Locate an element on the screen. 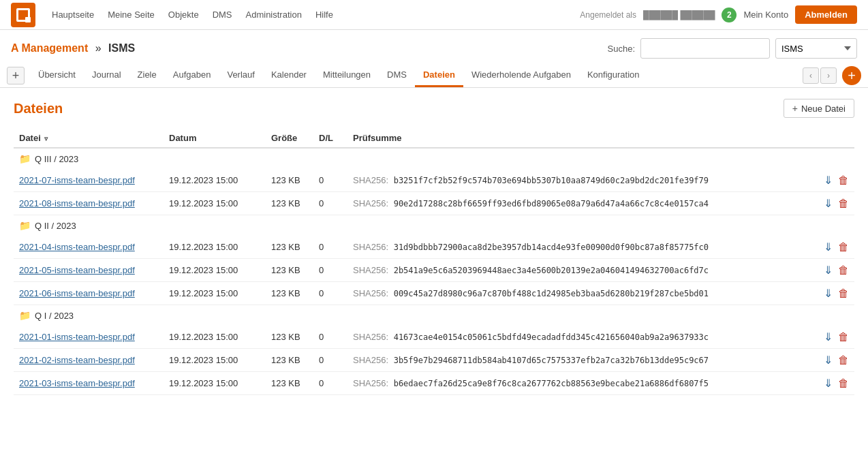  file-link: 2021-02-isms-team-bespr.pdf is located at coordinates (77, 360).